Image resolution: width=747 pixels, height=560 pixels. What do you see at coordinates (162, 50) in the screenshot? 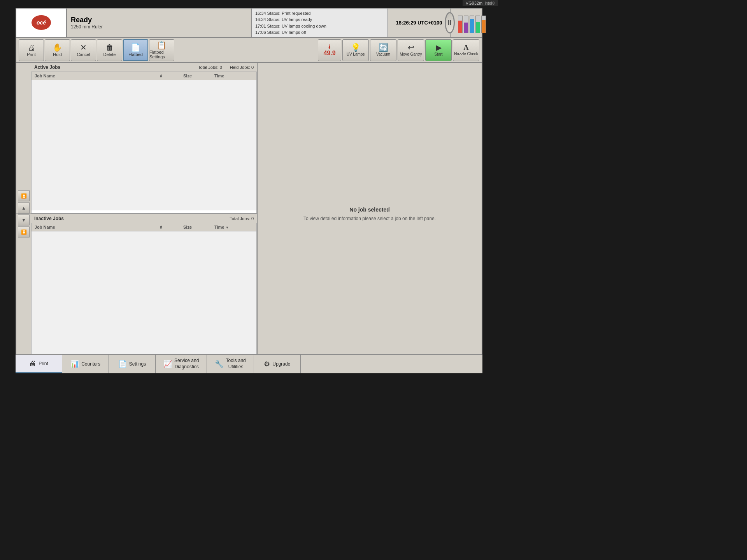
I see `toolbar-flatbed-settings-btn: 📋 Flatbed Settings` at bounding box center [162, 50].